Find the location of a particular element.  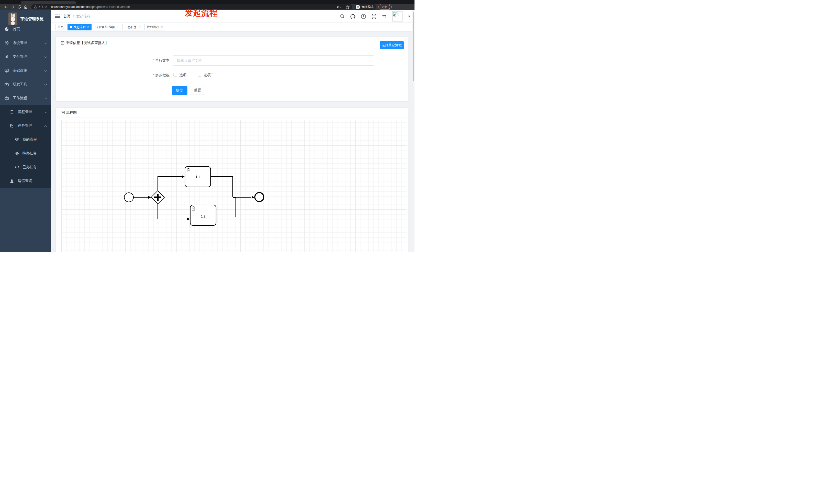

sidebar-item-label: 请假查询 is located at coordinates (25, 181).